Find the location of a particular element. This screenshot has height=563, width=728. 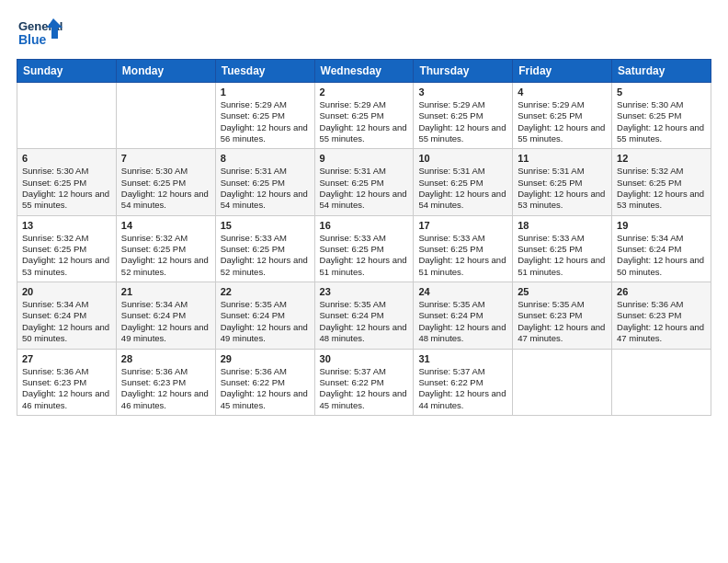

calendar-header-row: SundayMondayTuesdayWednesdayThursdayFrid… is located at coordinates (364, 72).